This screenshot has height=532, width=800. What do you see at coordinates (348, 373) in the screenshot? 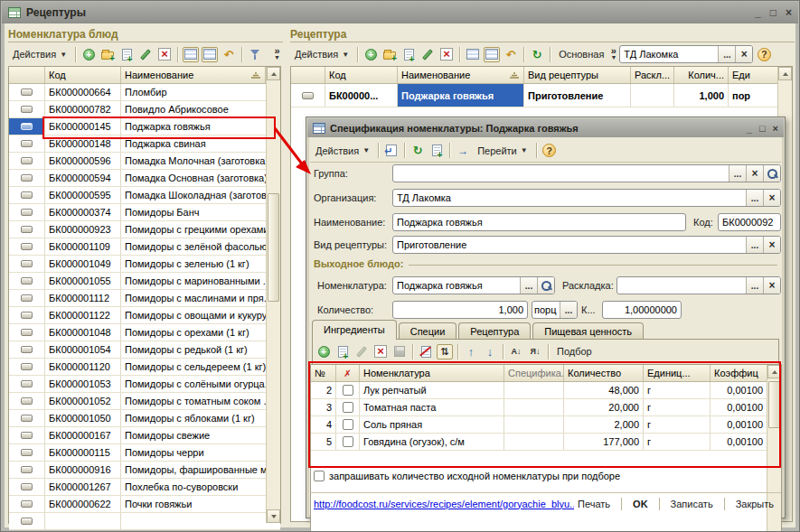
I see `header-delete-mark: ✗` at bounding box center [348, 373].